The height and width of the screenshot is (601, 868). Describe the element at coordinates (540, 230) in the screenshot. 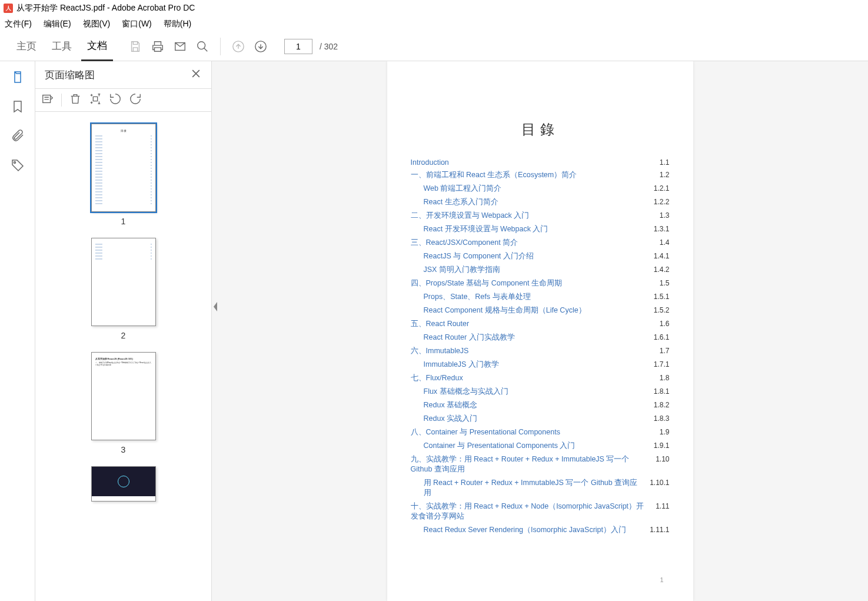

I see `toc-entry: React 开发环境设置与 Webpack 入门1.3.1` at that location.